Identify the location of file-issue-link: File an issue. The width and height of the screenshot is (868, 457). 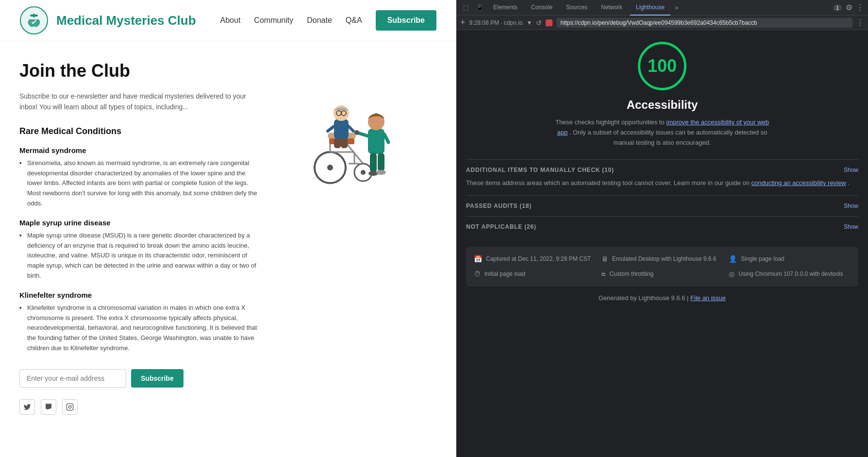
(708, 298).